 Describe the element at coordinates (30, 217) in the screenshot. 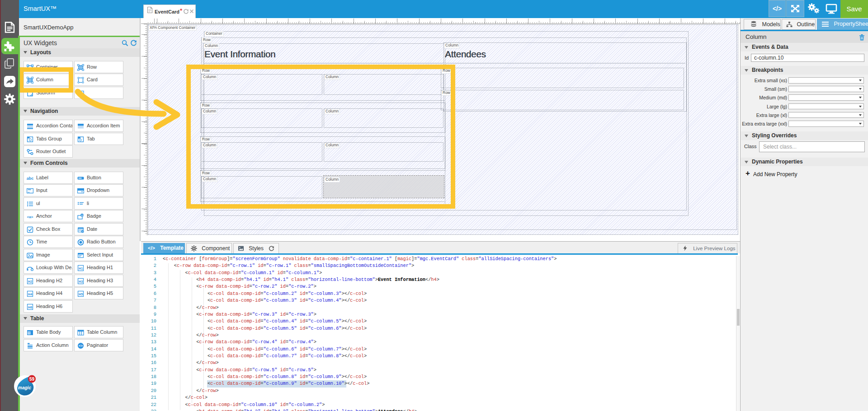

I see `svg-text: <a>` at that location.